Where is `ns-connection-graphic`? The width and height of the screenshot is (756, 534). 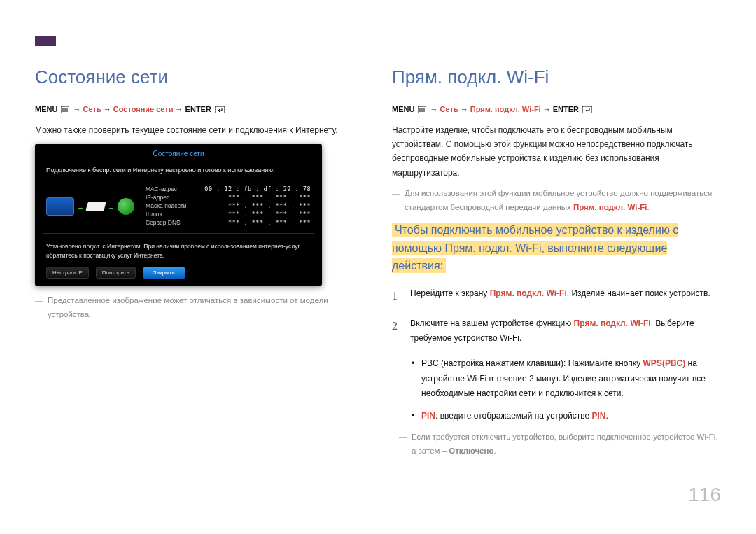 ns-connection-graphic is located at coordinates (90, 206).